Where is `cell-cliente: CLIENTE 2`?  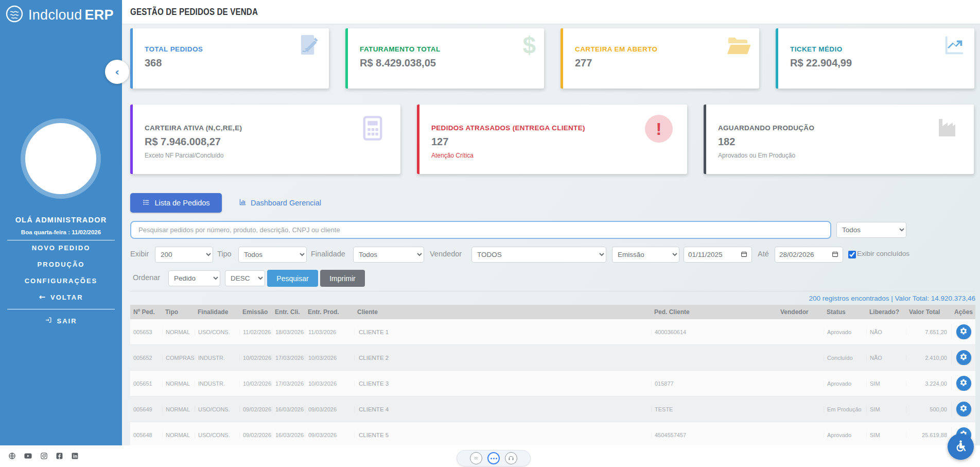
cell-cliente: CLIENTE 2 is located at coordinates (502, 358).